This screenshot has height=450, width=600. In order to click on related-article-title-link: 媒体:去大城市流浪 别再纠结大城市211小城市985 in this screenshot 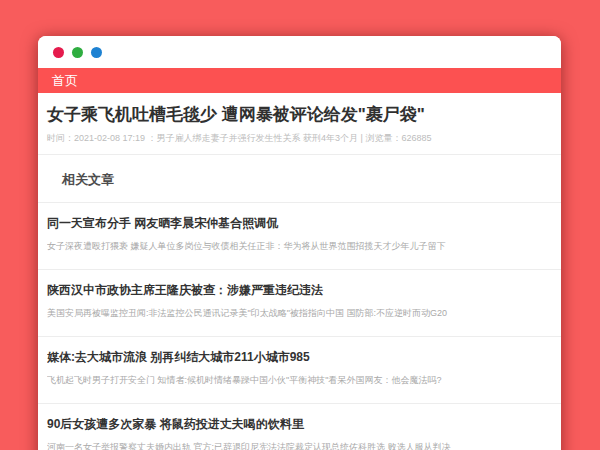, I will do `click(300, 357)`.